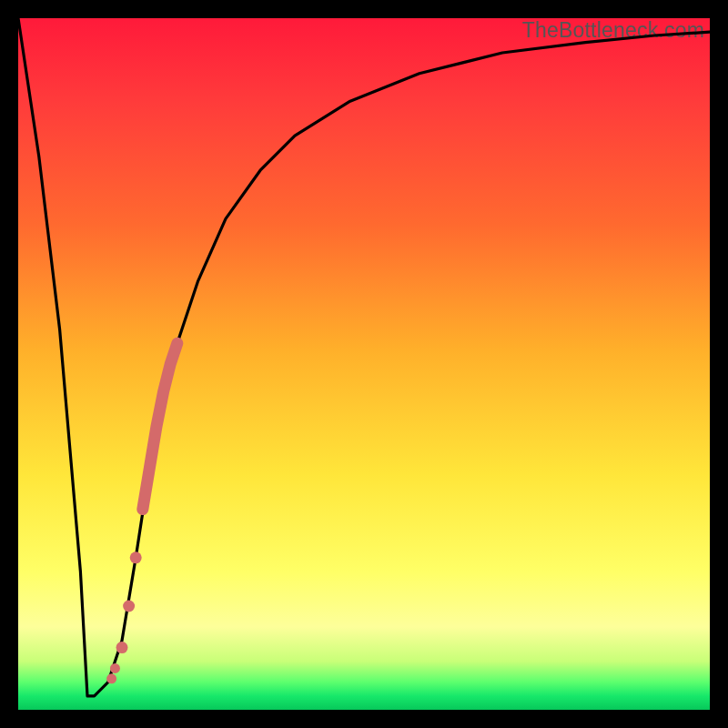  Describe the element at coordinates (160, 426) in the screenshot. I see `highlight-band` at that location.